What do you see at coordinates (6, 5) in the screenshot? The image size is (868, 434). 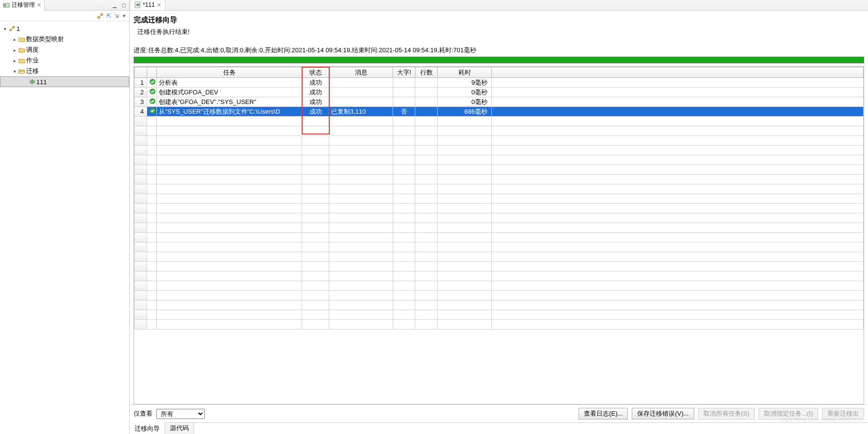 I see `migration-icon` at bounding box center [6, 5].